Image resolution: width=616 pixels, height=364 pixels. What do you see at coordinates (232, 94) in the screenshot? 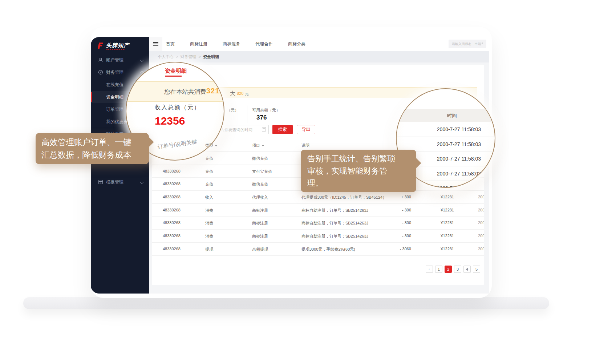
I see `notice-mid-text: 大` at bounding box center [232, 94].